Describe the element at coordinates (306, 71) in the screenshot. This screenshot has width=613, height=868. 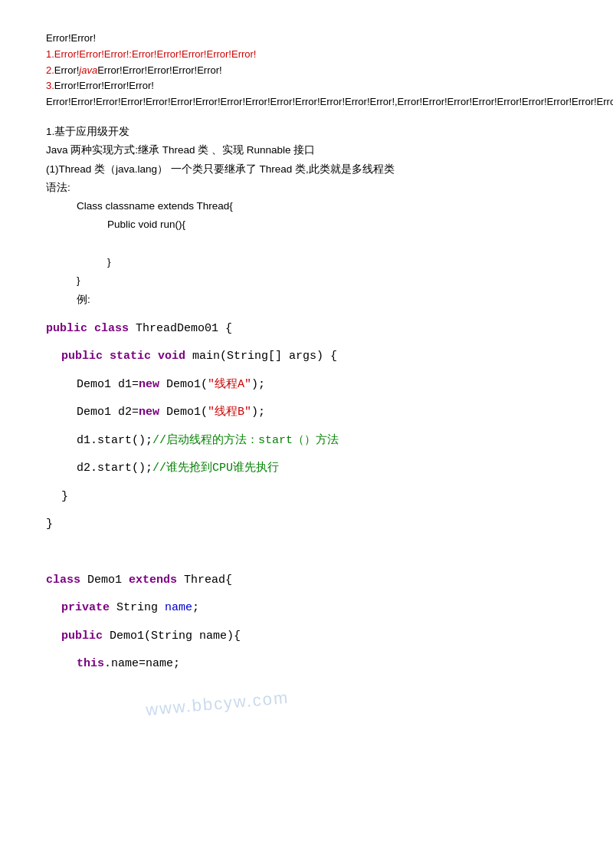
I see `error-line-3: 2.Error!javaError!Error!Error!Error!Erro…` at that location.